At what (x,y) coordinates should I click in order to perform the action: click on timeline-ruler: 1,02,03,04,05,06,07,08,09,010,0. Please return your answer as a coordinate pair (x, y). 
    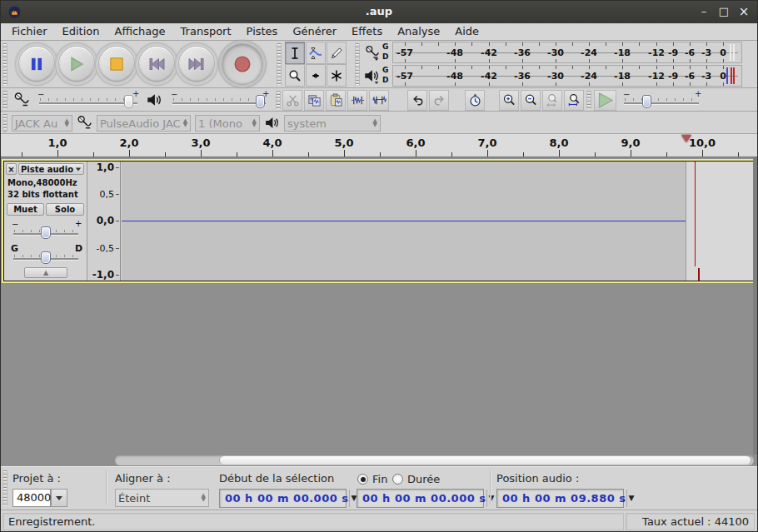
    Looking at the image, I should click on (379, 146).